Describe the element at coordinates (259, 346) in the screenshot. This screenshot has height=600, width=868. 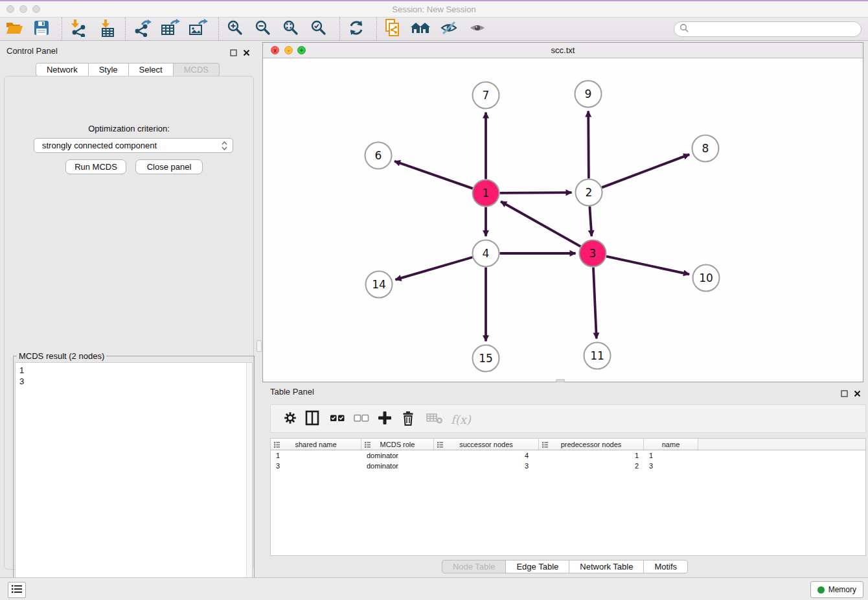
I see `panel-splitter-grip` at that location.